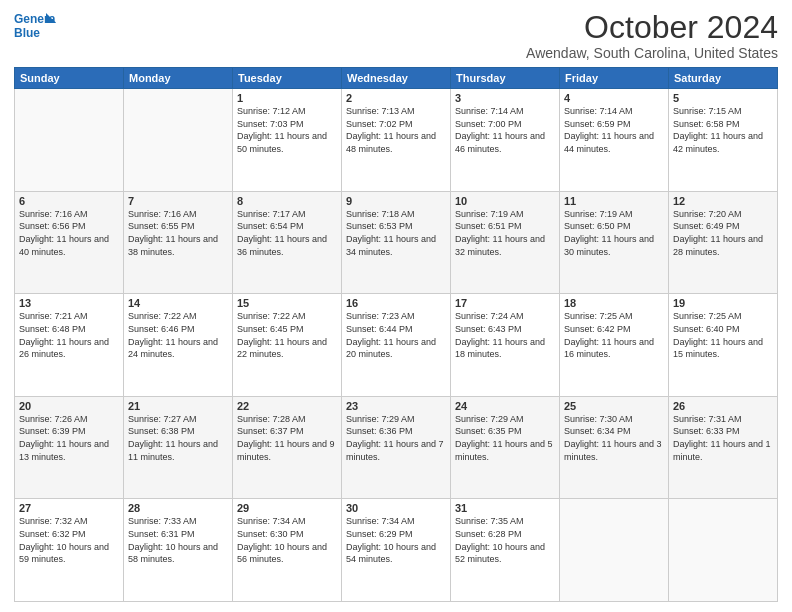 This screenshot has height=612, width=792. Describe the element at coordinates (614, 335) in the screenshot. I see `day-info: Sunrise: 7:25 AM Sunset: 6:42 PM Dayligh…` at that location.